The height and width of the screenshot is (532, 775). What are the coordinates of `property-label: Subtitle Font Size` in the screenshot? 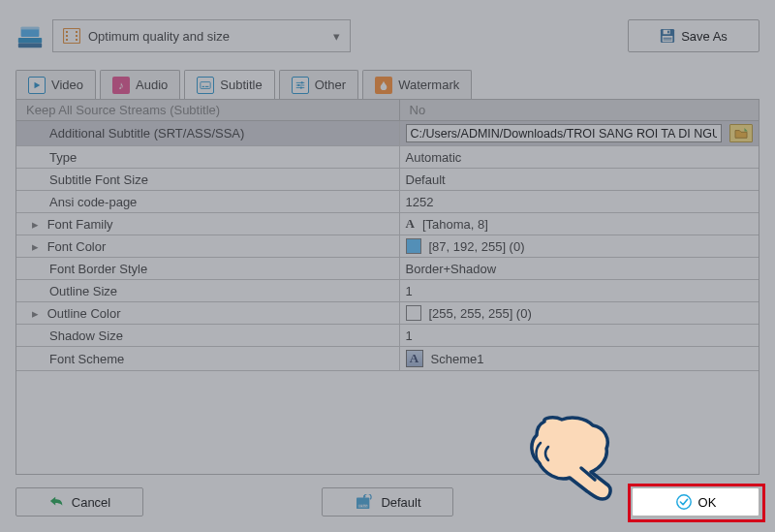 It's located at (207, 180).